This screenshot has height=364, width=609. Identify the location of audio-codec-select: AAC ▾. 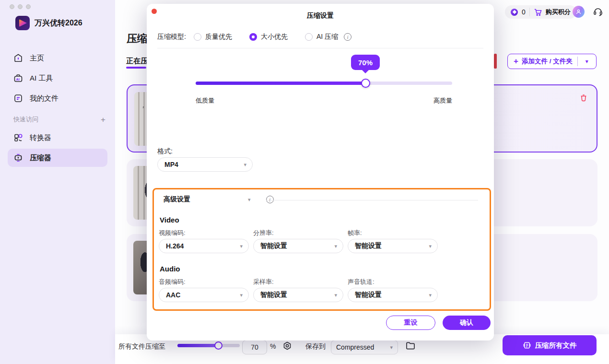
(204, 295).